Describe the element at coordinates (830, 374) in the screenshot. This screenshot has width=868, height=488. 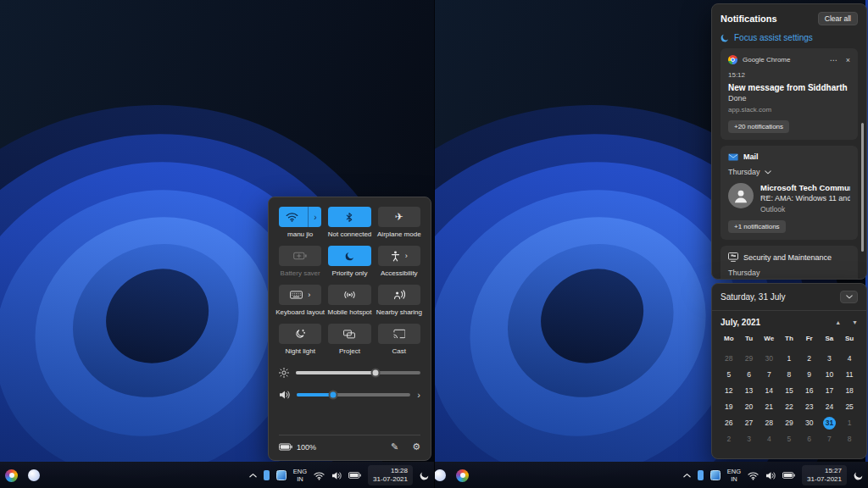
I see `calendar-day: 10` at that location.